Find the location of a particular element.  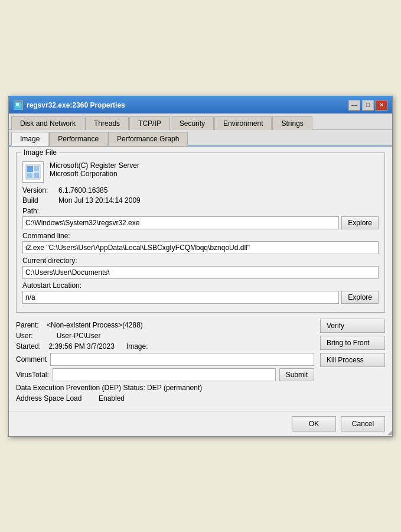

image-label: Image: is located at coordinates (137, 346).